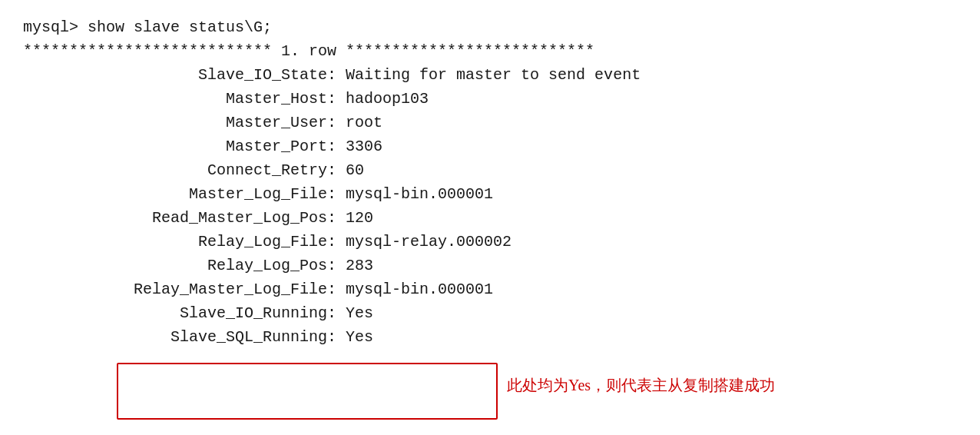 This screenshot has height=435, width=980. What do you see at coordinates (490, 123) in the screenshot?
I see `field-line-2: Master_User: root` at bounding box center [490, 123].